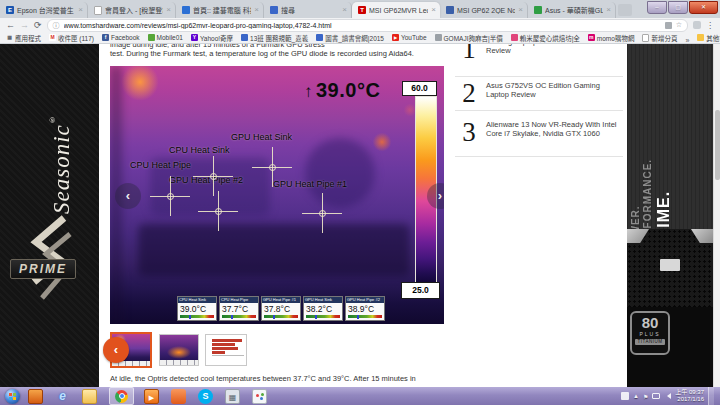 The height and width of the screenshot is (405, 720). What do you see at coordinates (44, 10) in the screenshot?
I see `tab-epson: Epson 台灣愛普生` at bounding box center [44, 10].